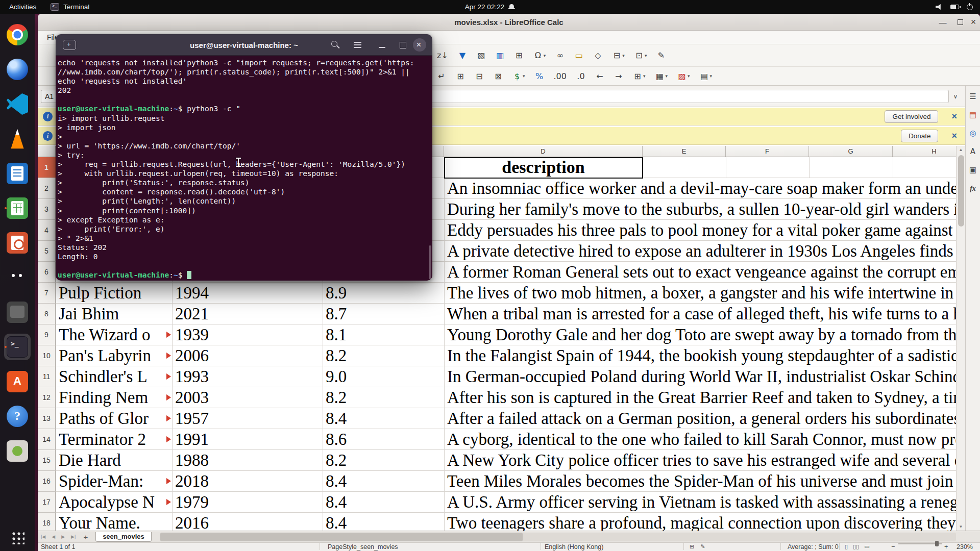 The height and width of the screenshot is (551, 980). What do you see at coordinates (684, 77) in the screenshot?
I see `background-color-icon: ▨▾` at bounding box center [684, 77].